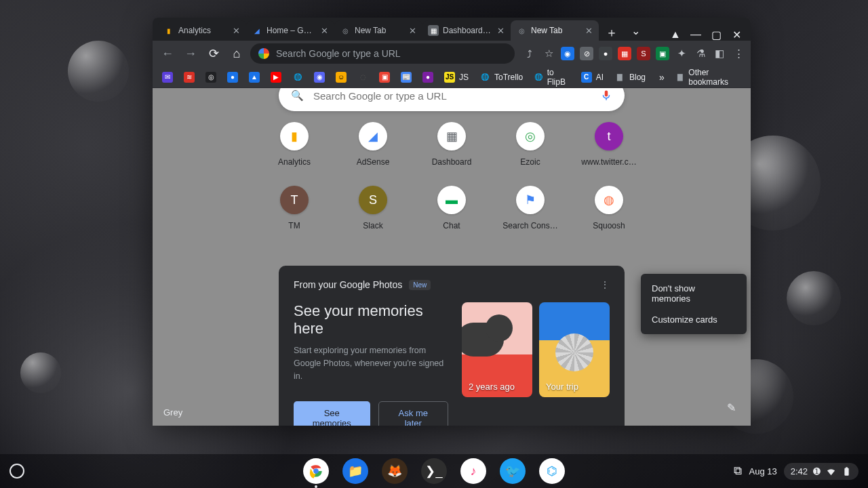 This screenshot has width=868, height=488. Describe the element at coordinates (530, 208) in the screenshot. I see `shortcut-search-console: ⚑Search Cons…` at that location.